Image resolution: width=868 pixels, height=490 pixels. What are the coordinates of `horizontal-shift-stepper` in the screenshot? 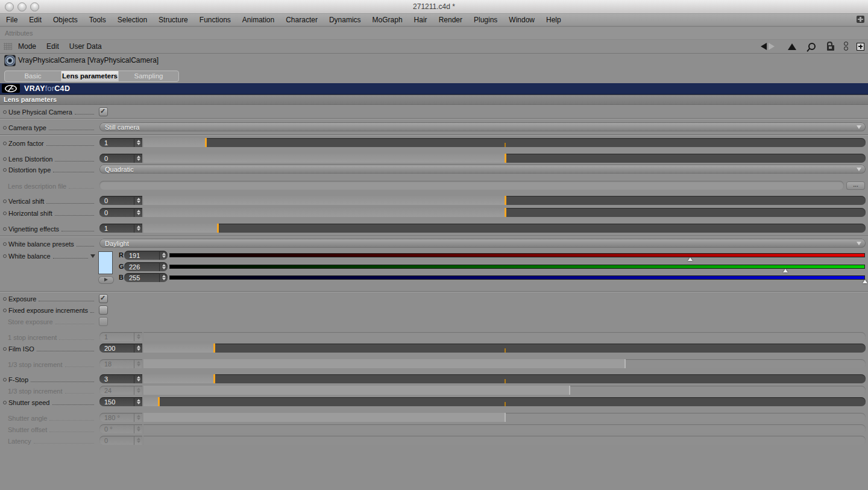 It's located at (138, 212).